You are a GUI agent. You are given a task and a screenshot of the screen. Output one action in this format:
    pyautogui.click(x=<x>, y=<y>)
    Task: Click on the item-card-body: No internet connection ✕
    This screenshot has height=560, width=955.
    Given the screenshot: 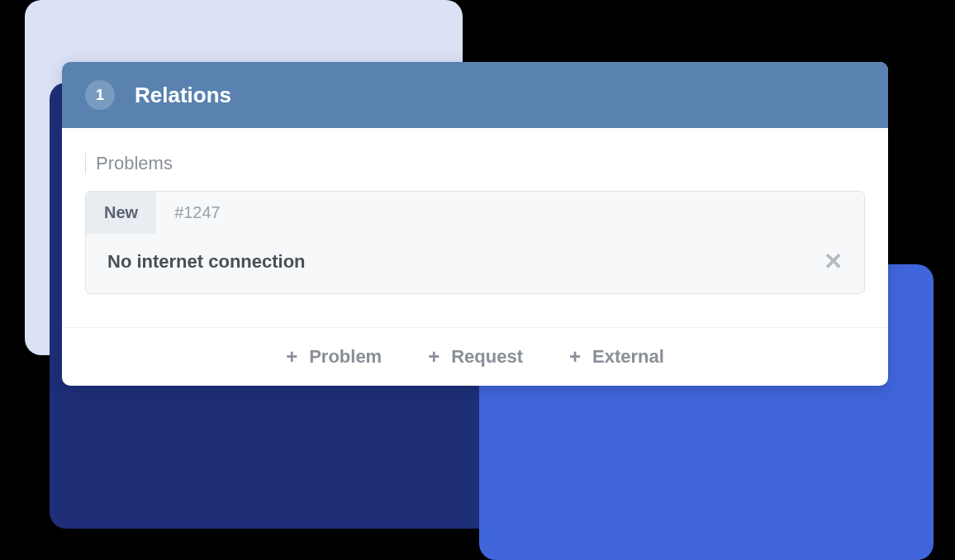 What is the action you would take?
    pyautogui.click(x=475, y=263)
    